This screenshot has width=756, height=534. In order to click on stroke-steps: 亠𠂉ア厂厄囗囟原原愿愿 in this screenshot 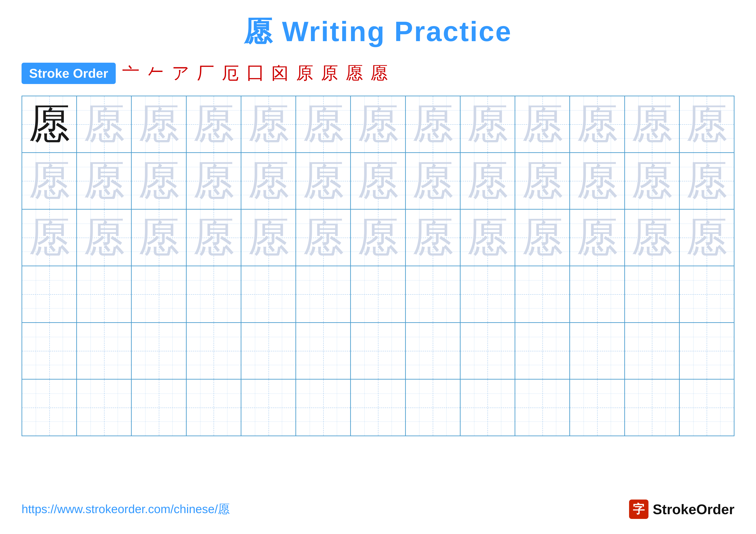, I will do `click(255, 73)`.